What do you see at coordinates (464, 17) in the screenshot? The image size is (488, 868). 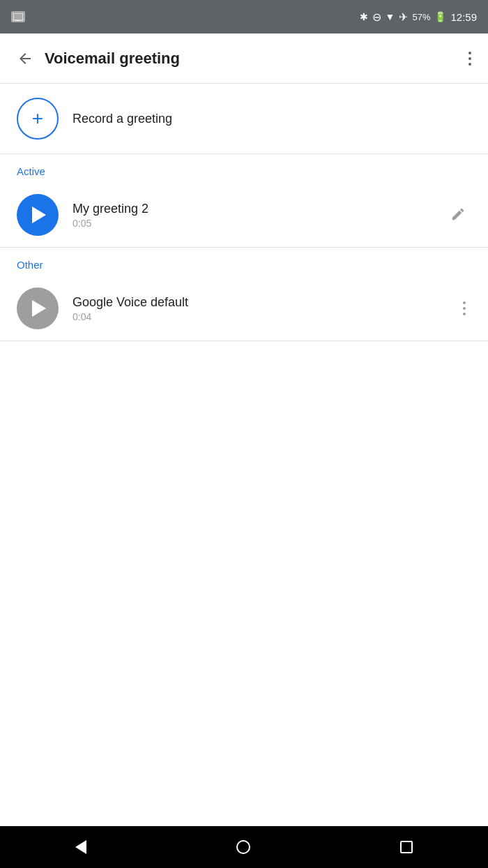 I see `status-time: 12:59` at bounding box center [464, 17].